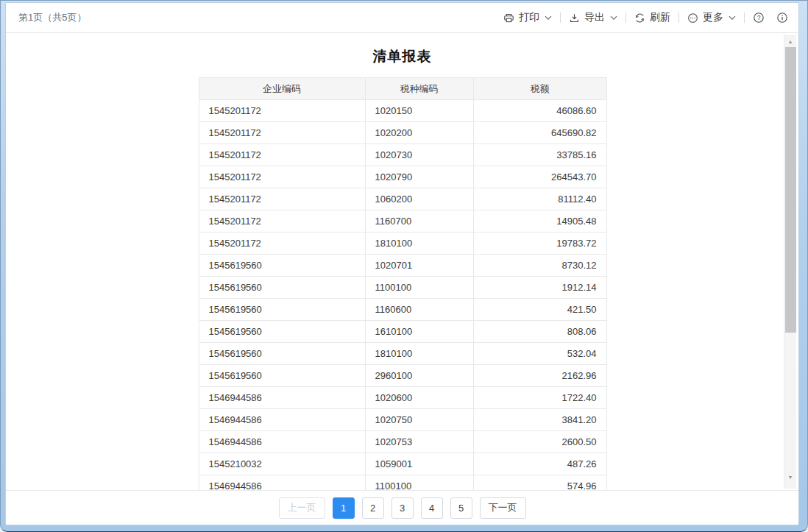 This screenshot has width=808, height=532. What do you see at coordinates (419, 221) in the screenshot?
I see `tax-code-cell: 1160700` at bounding box center [419, 221].